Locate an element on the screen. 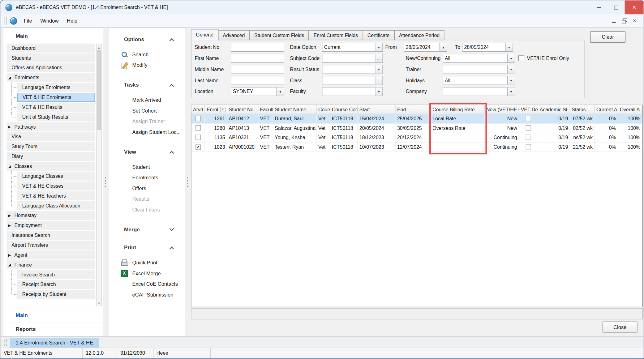 This screenshot has height=359, width=644. tree-item-employment: ▶Employment is located at coordinates (51, 225).